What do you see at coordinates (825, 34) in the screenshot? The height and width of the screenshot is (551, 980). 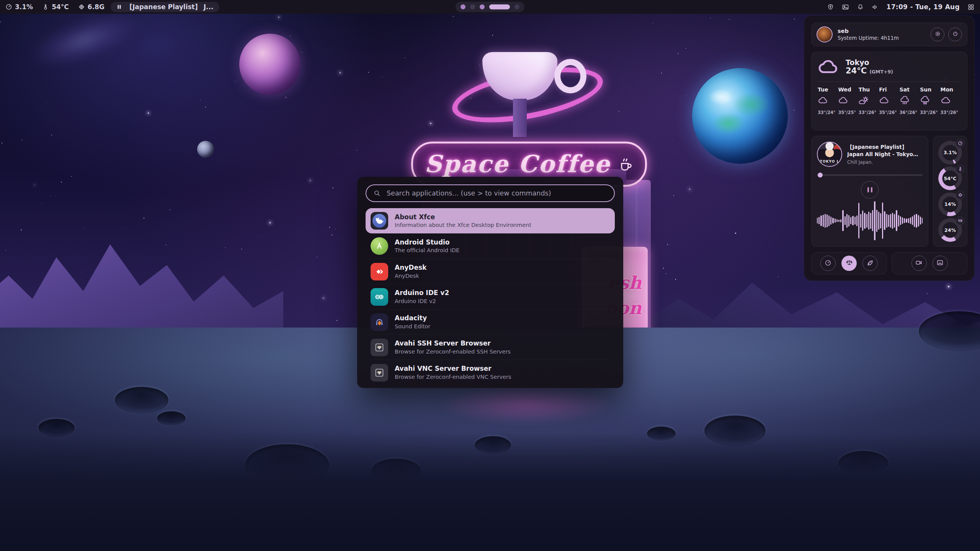 I see `avatar` at bounding box center [825, 34].